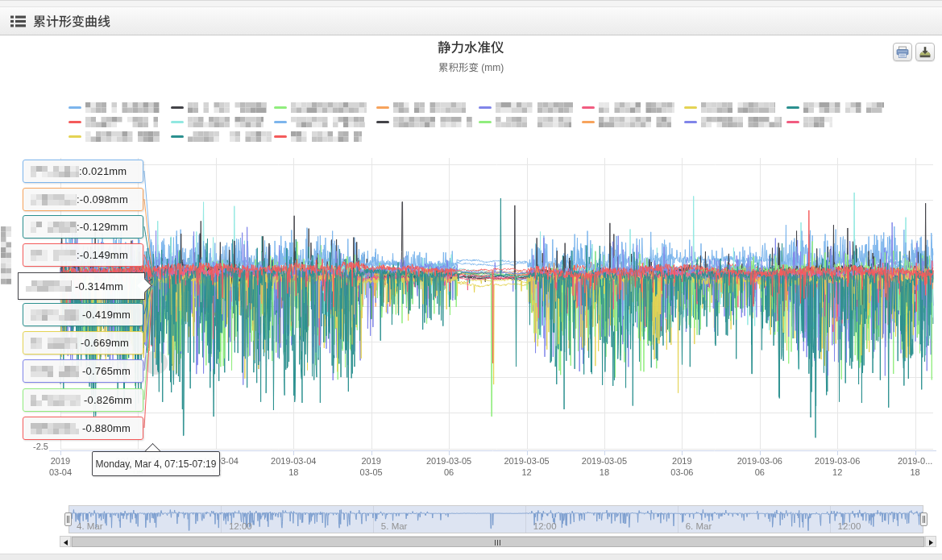 The image size is (942, 560). What do you see at coordinates (911, 467) in the screenshot?
I see `x-axis-label: 2019-0... 18` at bounding box center [911, 467].